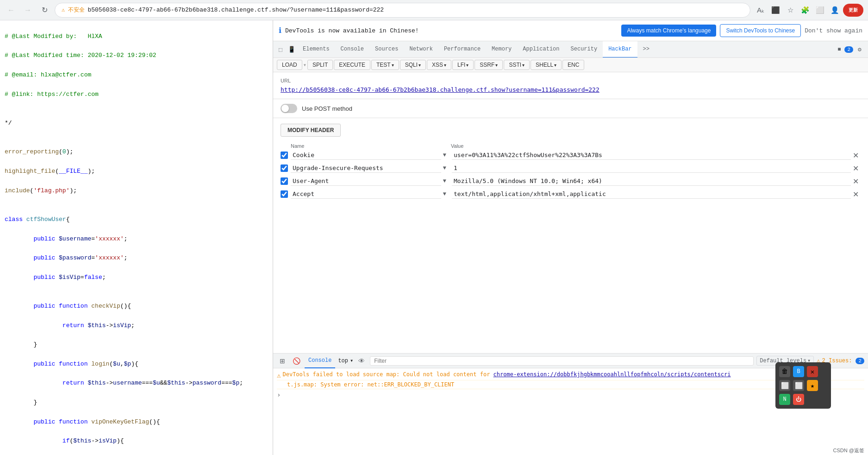  I want to click on test-button: TEST ▾, so click(385, 65).